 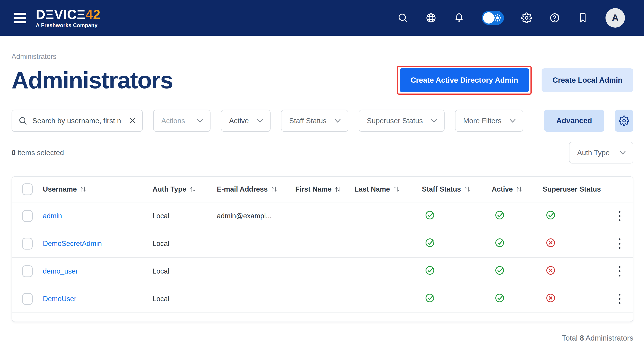 What do you see at coordinates (60, 299) in the screenshot?
I see `username-link: DemoUser` at bounding box center [60, 299].